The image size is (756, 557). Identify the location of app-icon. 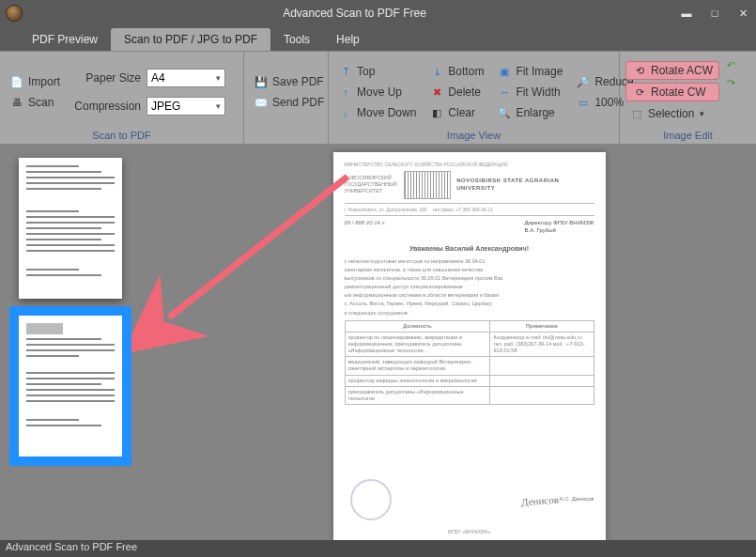
(14, 13).